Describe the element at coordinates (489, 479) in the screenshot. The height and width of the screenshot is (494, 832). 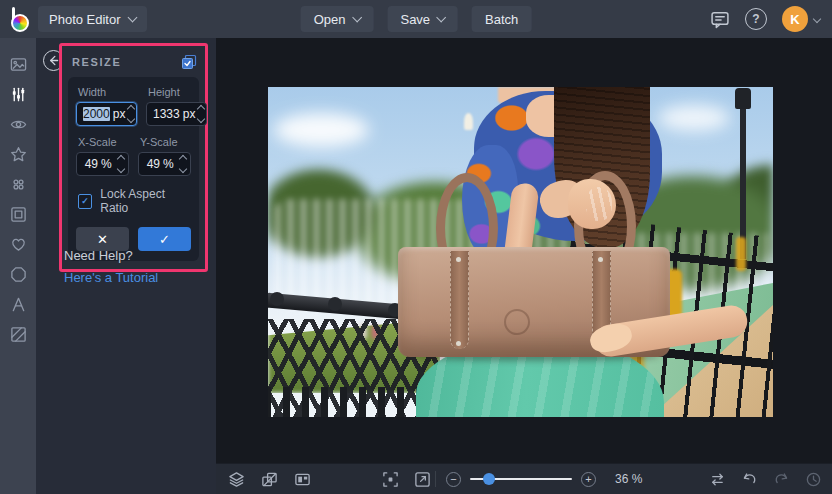
I see `zoom-slider-handle` at that location.